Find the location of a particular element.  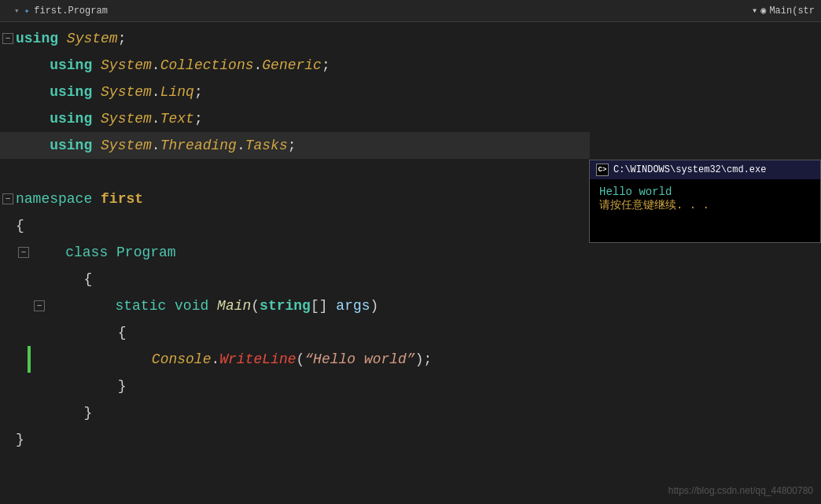

right-tab: ▾ ◉ Main(str is located at coordinates (783, 11).